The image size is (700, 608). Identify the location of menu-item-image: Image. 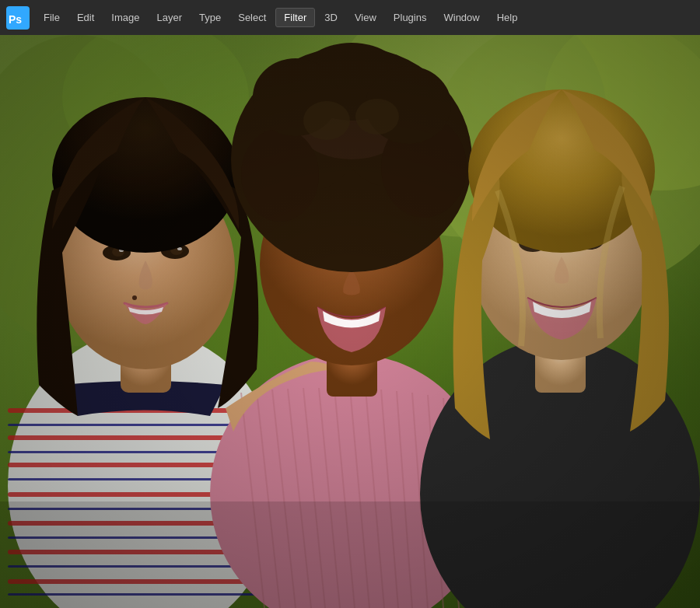
(125, 17).